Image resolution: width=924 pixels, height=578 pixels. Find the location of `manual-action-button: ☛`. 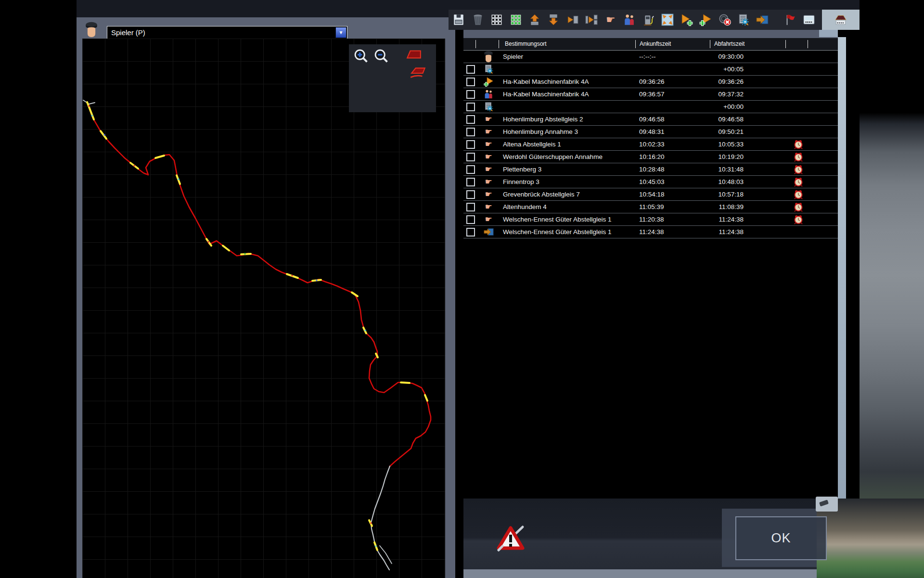

manual-action-button: ☛ is located at coordinates (611, 20).